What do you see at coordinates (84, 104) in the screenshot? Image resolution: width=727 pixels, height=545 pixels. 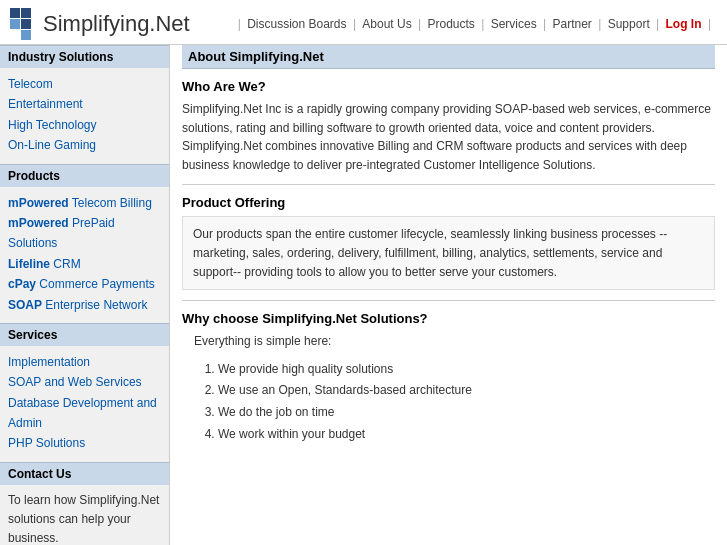 I see `sidebar-link-entertainment: Entertainment` at bounding box center [84, 104].